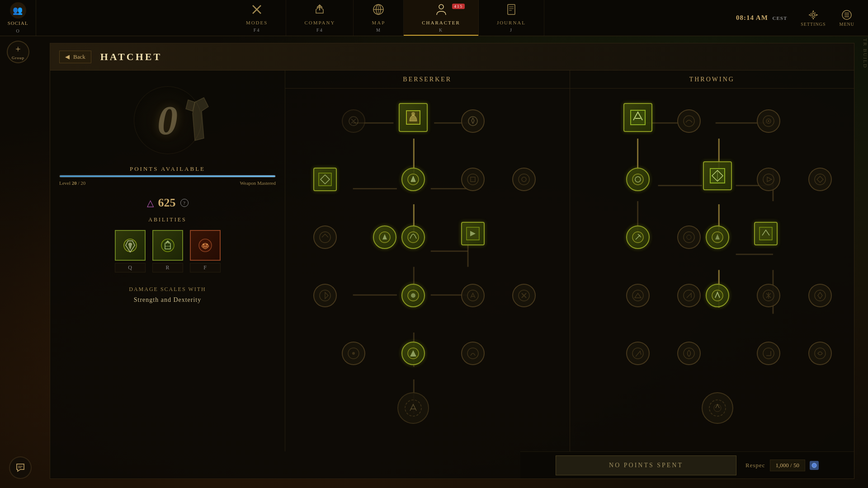 Image resolution: width=868 pixels, height=488 pixels. What do you see at coordinates (18, 52) in the screenshot?
I see `group-button: + Group` at bounding box center [18, 52].